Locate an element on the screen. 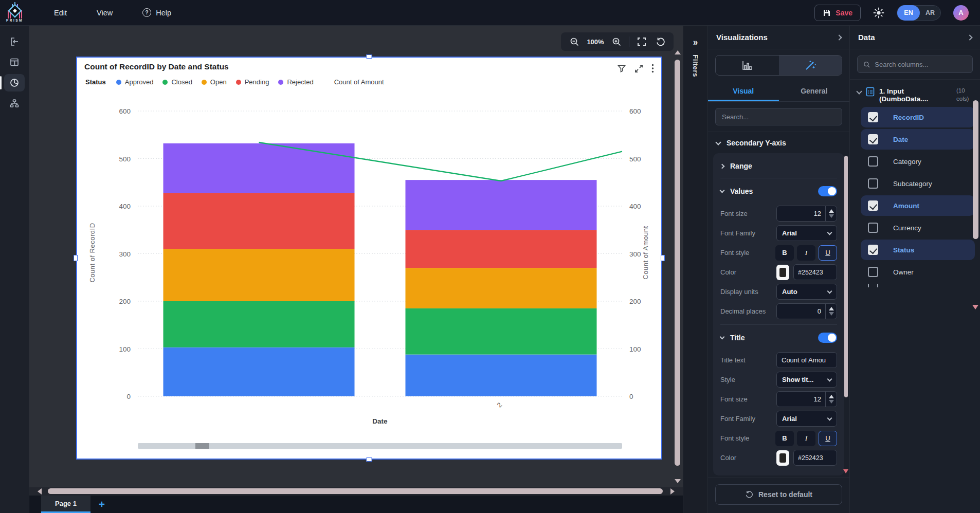 This screenshot has height=513, width=980. theme-toggle-button is located at coordinates (879, 13).